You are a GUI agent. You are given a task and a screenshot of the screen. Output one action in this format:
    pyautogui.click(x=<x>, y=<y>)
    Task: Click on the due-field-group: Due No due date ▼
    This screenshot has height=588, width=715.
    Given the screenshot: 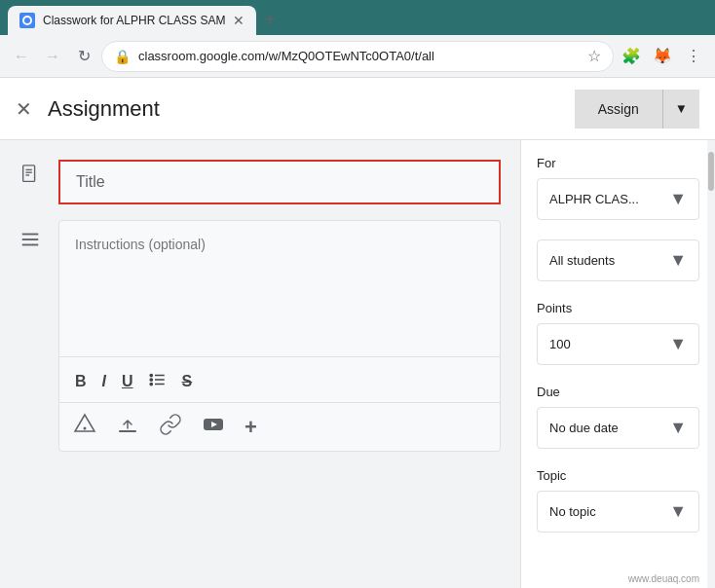 What is the action you would take?
    pyautogui.click(x=618, y=417)
    